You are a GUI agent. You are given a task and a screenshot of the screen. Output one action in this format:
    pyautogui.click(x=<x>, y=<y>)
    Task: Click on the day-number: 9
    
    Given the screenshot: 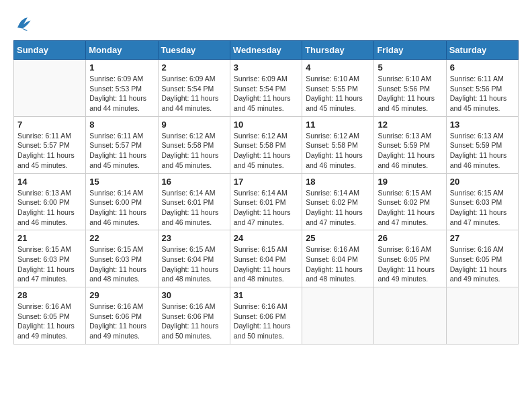 What is the action you would take?
    pyautogui.click(x=194, y=125)
    